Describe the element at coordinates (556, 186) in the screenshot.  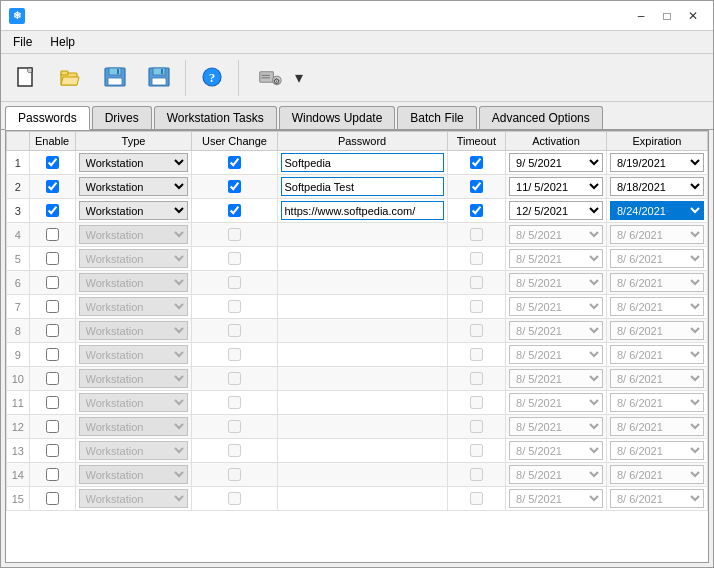
I see `activation-select: 11/ 5/2021` at that location.